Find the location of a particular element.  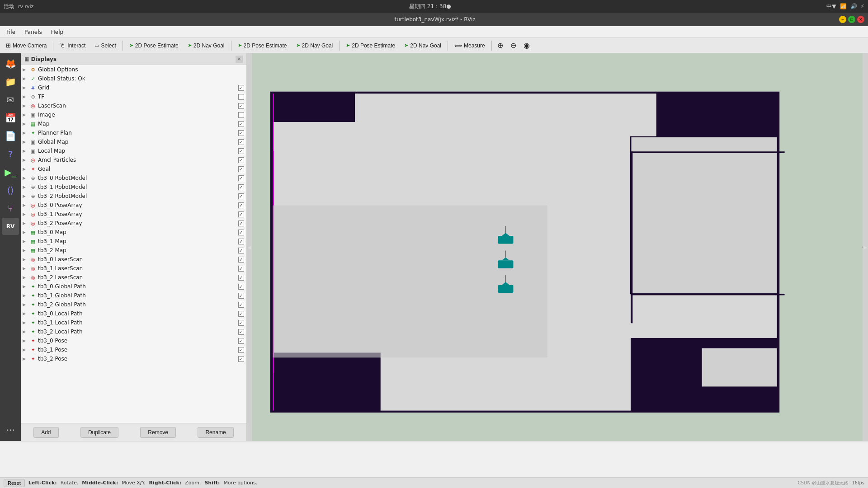

sidebar-icon-help: ? is located at coordinates (10, 154).